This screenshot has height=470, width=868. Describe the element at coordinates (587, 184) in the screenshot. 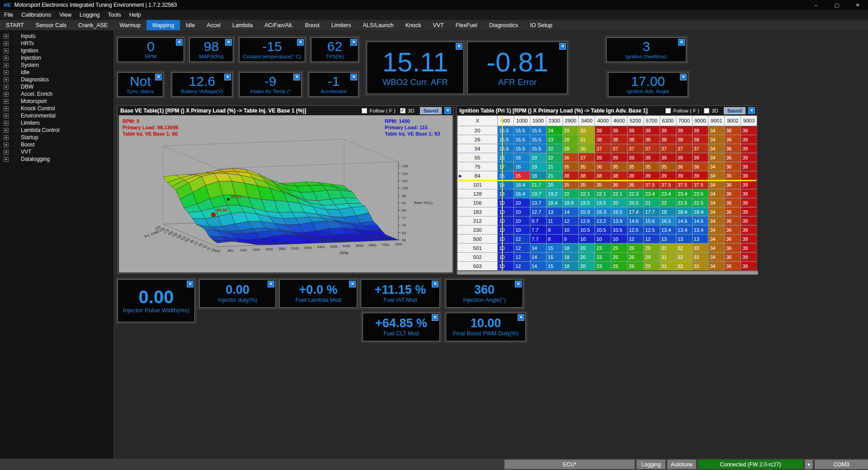

I see `ign-cell-r6-c5: 35` at that location.